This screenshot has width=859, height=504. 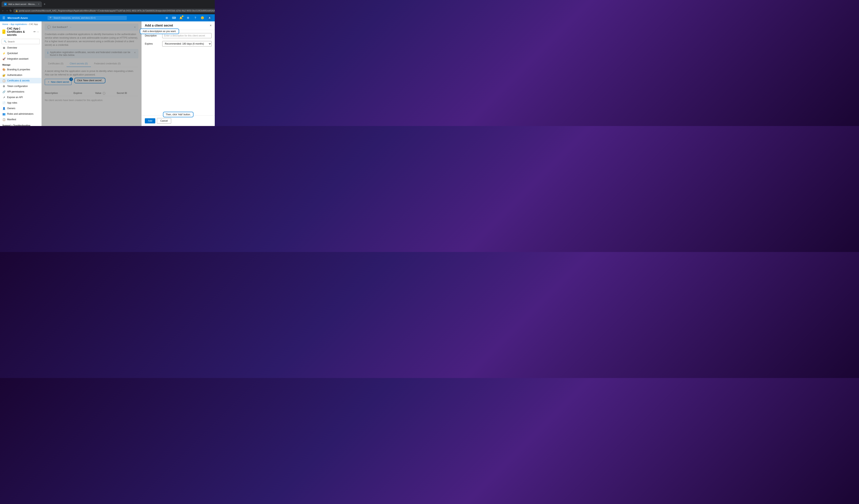 What do you see at coordinates (91, 73) in the screenshot?
I see `secret-description: A secret string that the application use…` at bounding box center [91, 73].